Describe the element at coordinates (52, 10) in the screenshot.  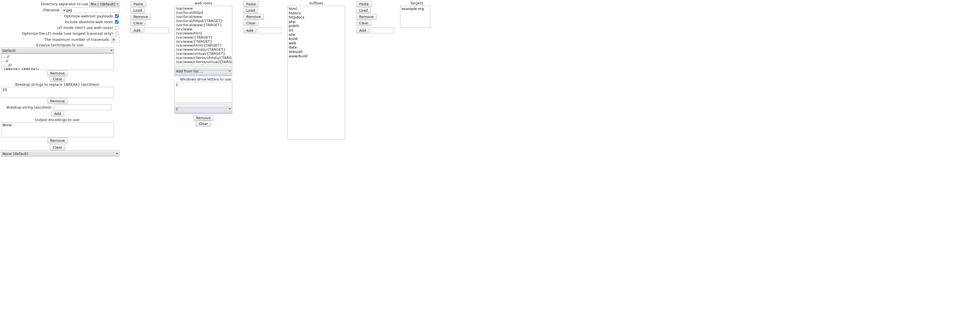
I see `filename-label: Filename:` at that location.